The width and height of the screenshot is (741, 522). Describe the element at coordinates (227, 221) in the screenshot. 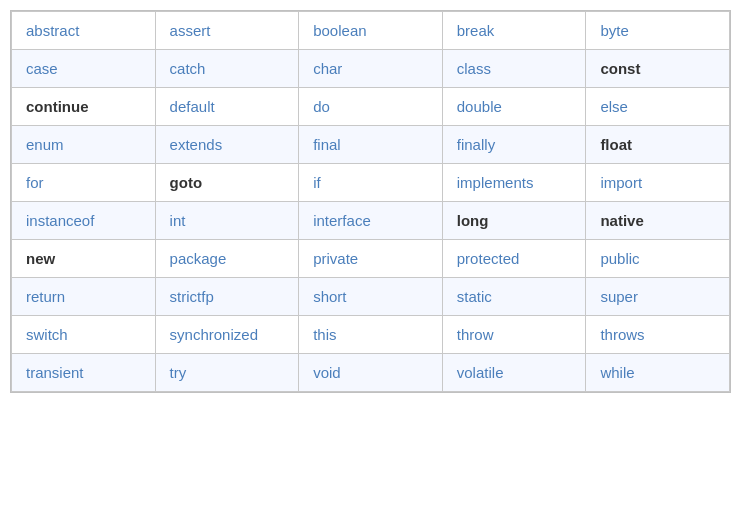

I see `table-cell: int` at that location.